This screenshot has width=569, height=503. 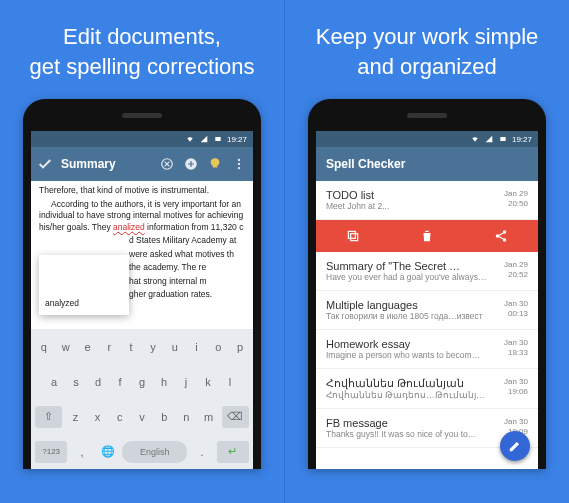 What do you see at coordinates (239, 164) in the screenshot?
I see `more-icon` at bounding box center [239, 164].